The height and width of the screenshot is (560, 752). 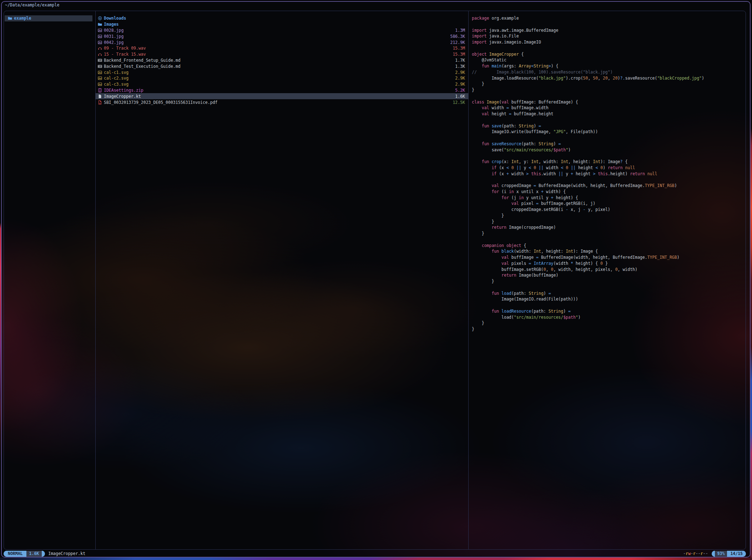 What do you see at coordinates (282, 84) in the screenshot?
I see `file-row: cal-c3.svg2.9K` at bounding box center [282, 84].